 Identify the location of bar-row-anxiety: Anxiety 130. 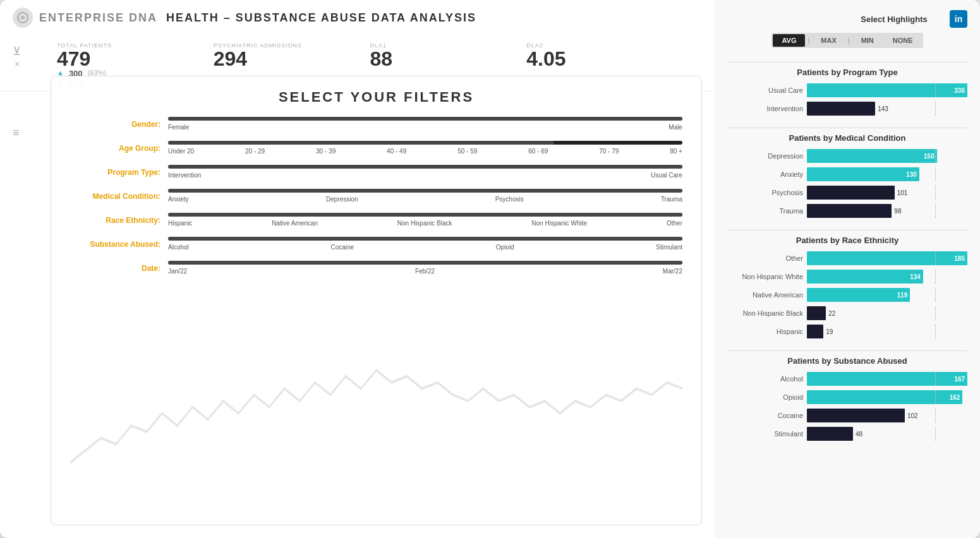
(847, 174).